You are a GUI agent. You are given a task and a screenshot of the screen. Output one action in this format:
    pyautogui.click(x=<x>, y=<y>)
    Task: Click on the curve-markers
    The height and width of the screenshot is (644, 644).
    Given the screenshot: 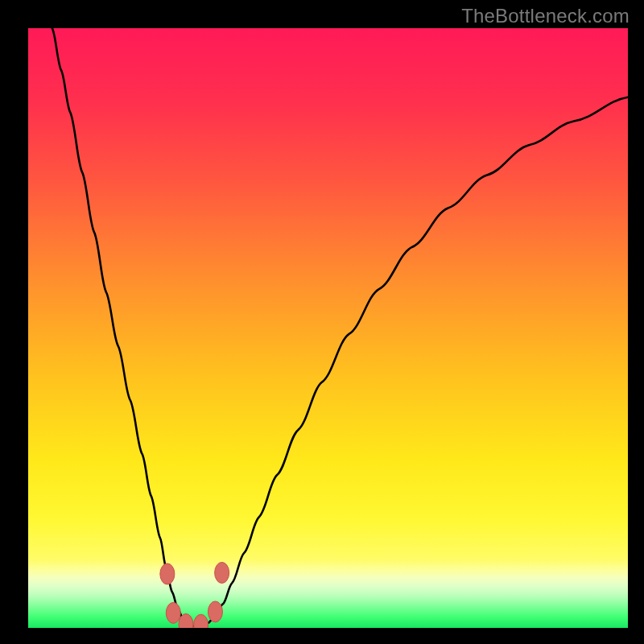 What is the action you would take?
    pyautogui.click(x=195, y=595)
    